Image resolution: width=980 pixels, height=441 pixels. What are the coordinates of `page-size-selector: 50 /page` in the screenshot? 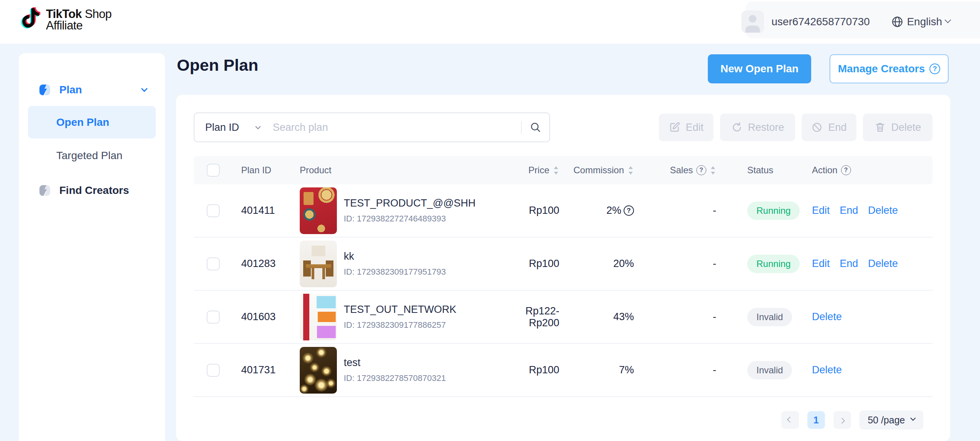 It's located at (891, 420).